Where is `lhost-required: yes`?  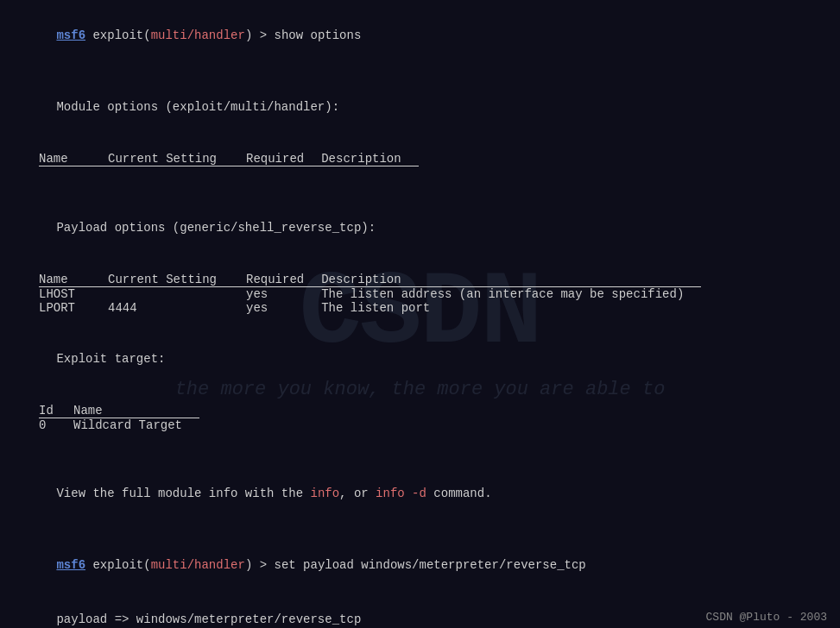
lhost-required: yes is located at coordinates (283, 295).